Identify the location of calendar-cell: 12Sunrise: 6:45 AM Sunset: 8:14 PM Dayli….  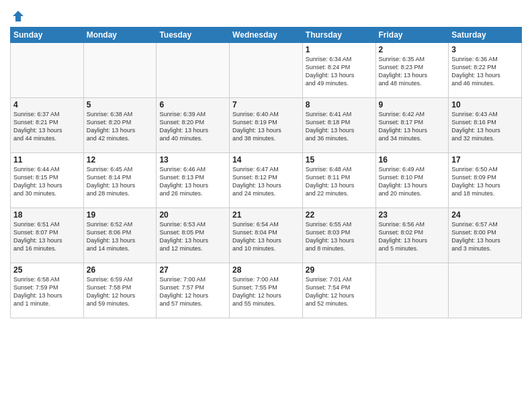
(120, 181).